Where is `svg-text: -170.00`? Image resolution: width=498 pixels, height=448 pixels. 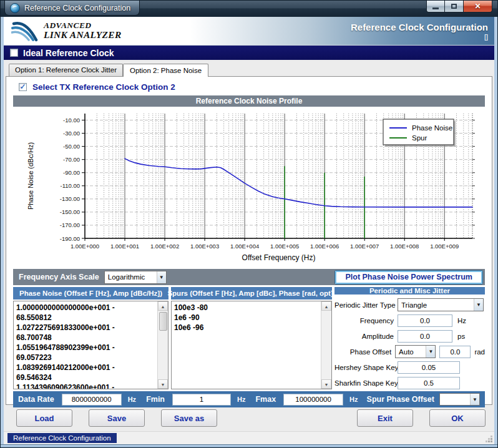 svg-text: -170.00 is located at coordinates (70, 225).